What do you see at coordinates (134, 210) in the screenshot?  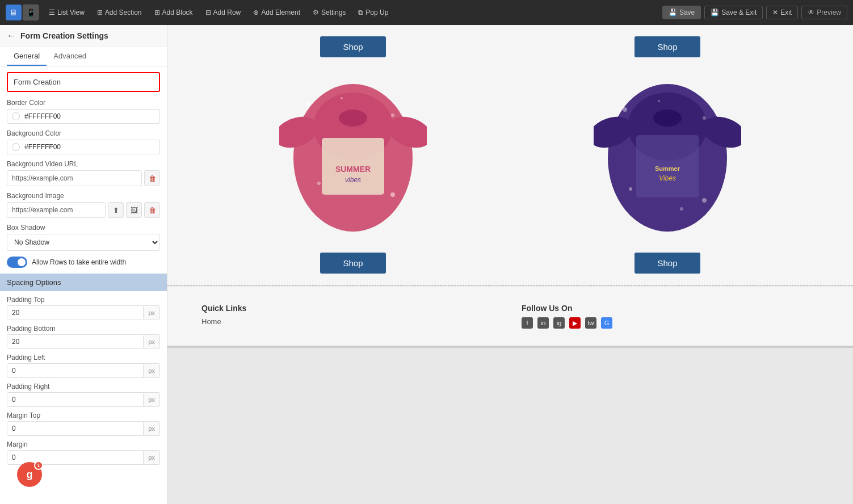 I see `bg-image-browse-btn: 🖼` at bounding box center [134, 210].